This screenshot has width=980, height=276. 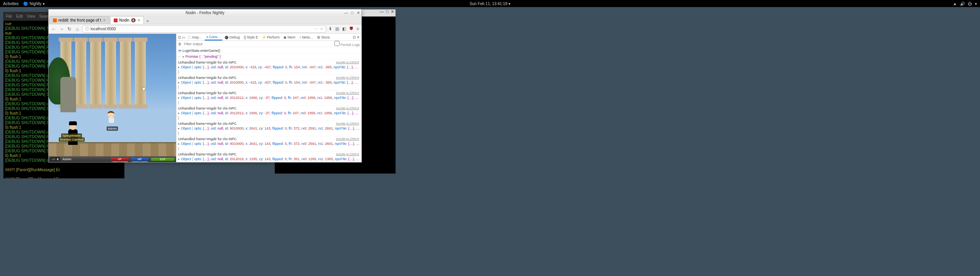 I want to click on bookmark-icon: ☆, so click(x=321, y=29).